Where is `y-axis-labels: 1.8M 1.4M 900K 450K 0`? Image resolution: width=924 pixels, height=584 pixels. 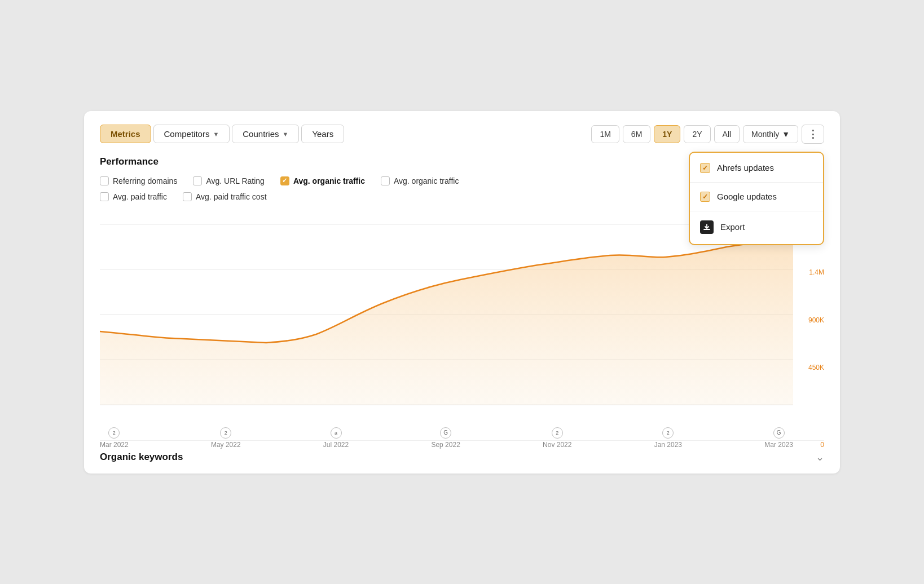 y-axis-labels: 1.8M 1.4M 900K 450K 0 is located at coordinates (810, 320).